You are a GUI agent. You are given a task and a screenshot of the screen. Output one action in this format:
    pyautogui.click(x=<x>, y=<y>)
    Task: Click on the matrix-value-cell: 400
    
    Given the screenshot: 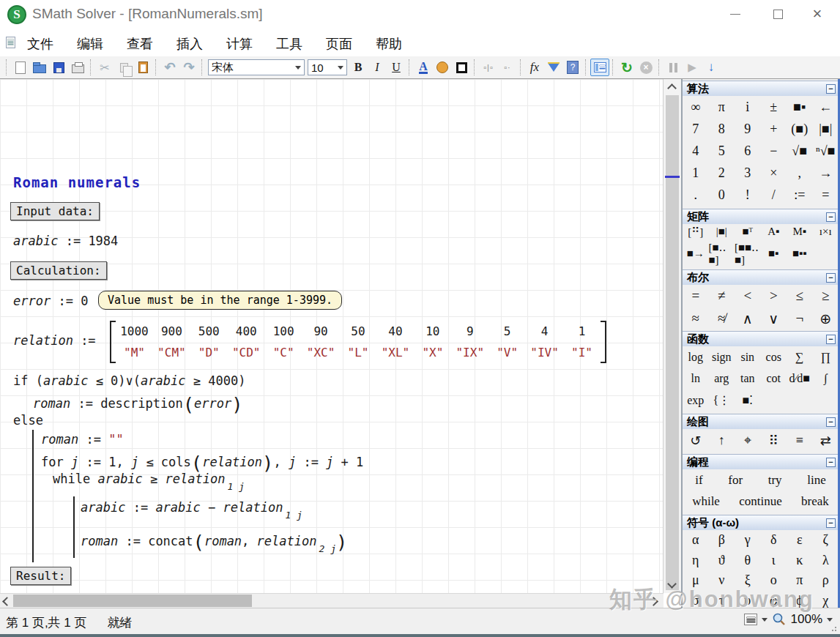 What is the action you would take?
    pyautogui.click(x=246, y=331)
    